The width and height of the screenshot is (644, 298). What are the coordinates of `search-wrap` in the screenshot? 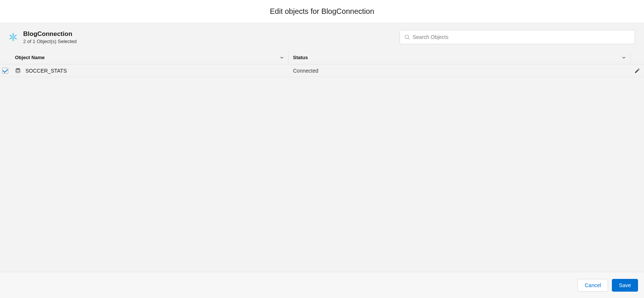 It's located at (517, 37).